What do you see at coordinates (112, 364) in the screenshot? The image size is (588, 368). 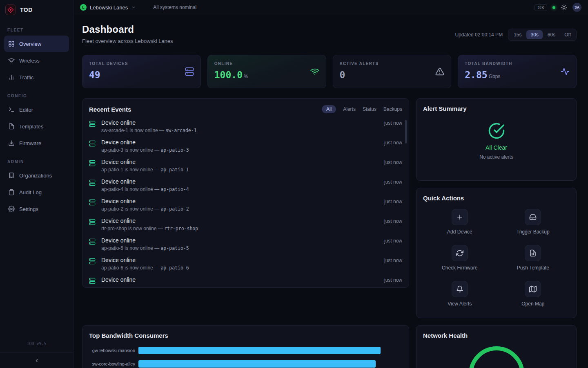 I see `bar-label: sw-core-bowling-alley` at bounding box center [112, 364].